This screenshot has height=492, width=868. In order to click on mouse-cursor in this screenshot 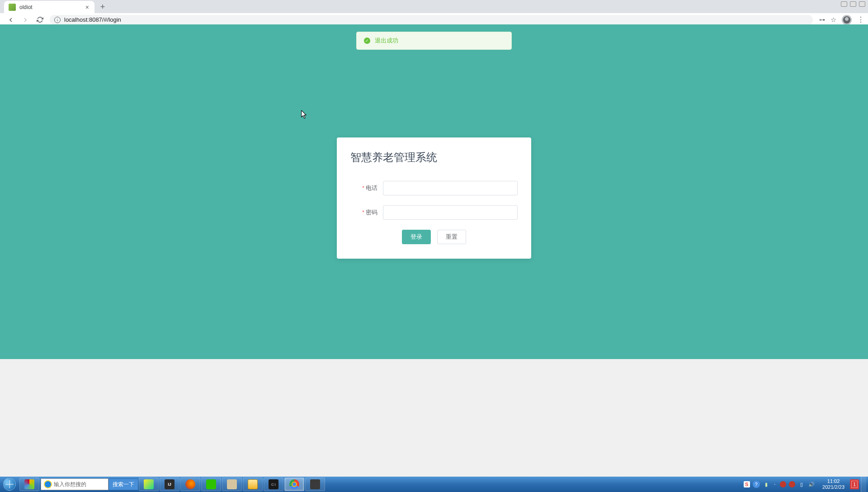, I will do `click(304, 116)`.